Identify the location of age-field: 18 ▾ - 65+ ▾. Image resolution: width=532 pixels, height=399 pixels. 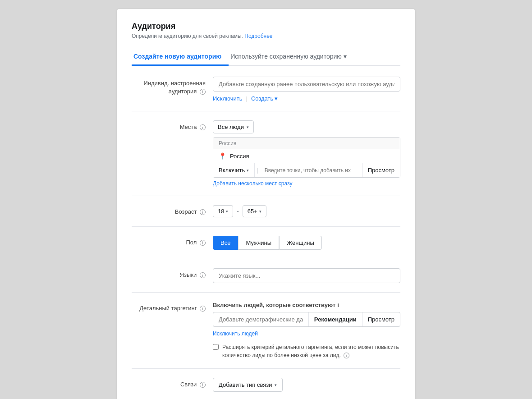
(307, 211).